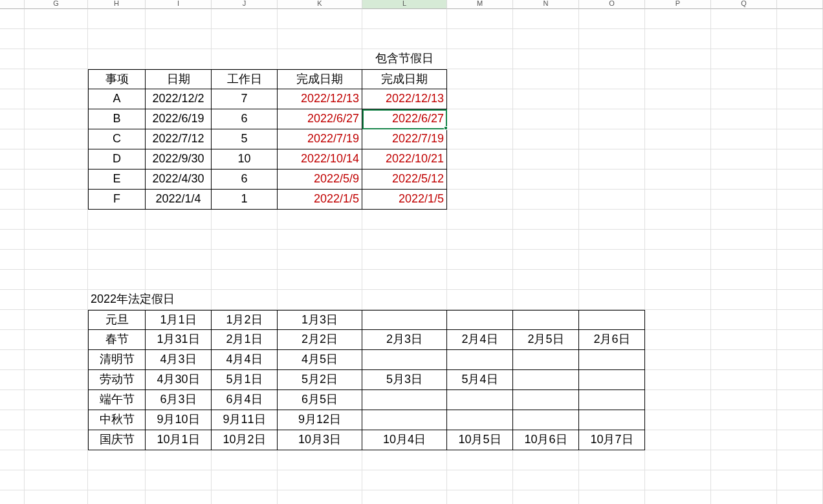  What do you see at coordinates (480, 340) in the screenshot?
I see `holiday-date: 2月4日` at bounding box center [480, 340].